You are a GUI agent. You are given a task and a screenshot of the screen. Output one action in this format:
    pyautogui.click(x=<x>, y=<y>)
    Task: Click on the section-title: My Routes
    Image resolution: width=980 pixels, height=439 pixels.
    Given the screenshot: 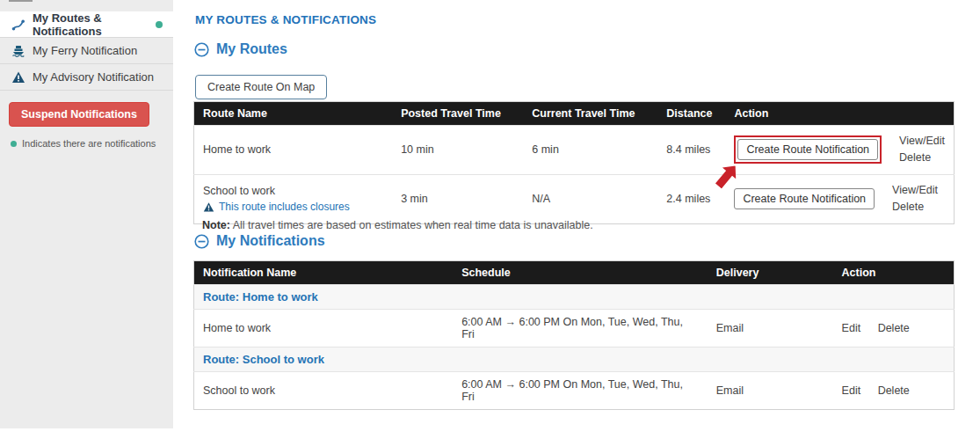 What is the action you would take?
    pyautogui.click(x=251, y=49)
    